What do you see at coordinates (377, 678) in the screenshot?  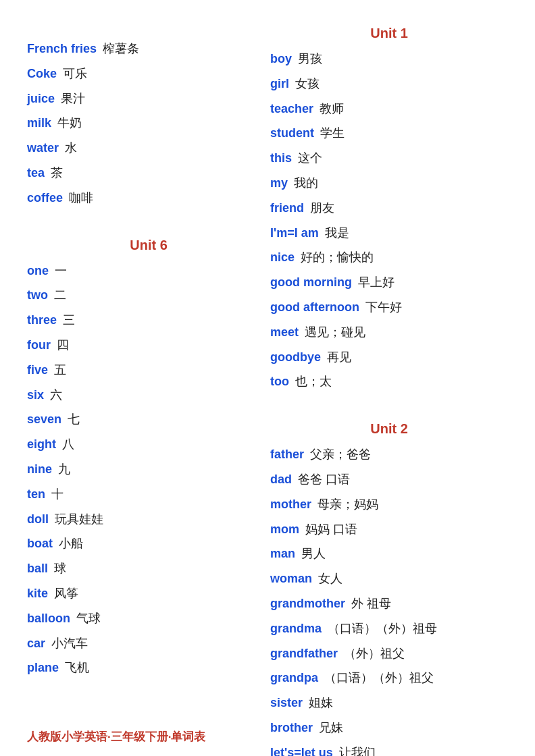 I see `word-cn: （口语）（外）祖父` at bounding box center [377, 678].